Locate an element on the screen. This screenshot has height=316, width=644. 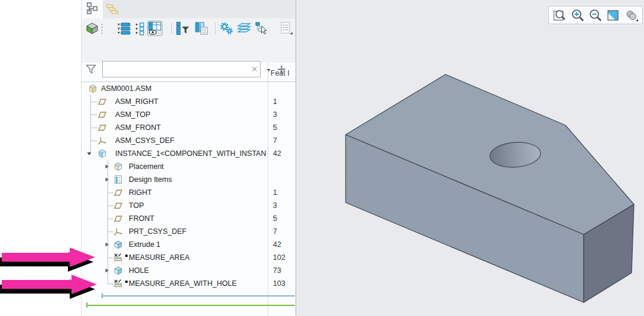
tree-row: TOP3 is located at coordinates (188, 206).